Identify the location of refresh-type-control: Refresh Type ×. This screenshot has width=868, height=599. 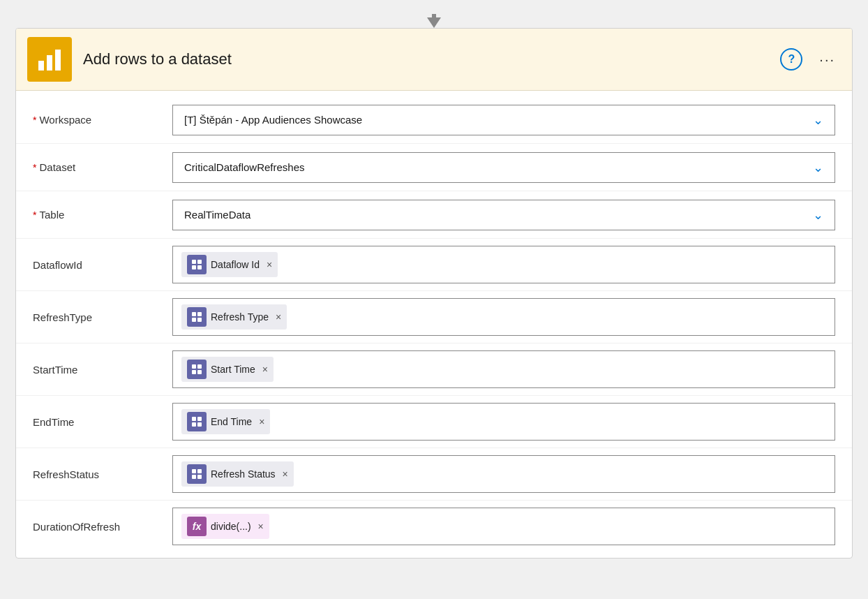
(504, 317).